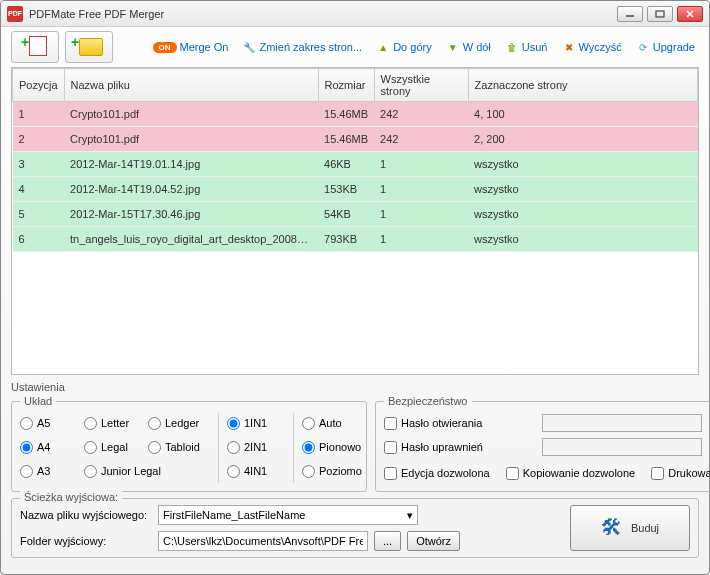 This screenshot has width=710, height=575. What do you see at coordinates (355, 528) in the screenshot?
I see `output-section: Ścieżka wyjściowa: Nazwa pliku wyjściowe…` at bounding box center [355, 528].